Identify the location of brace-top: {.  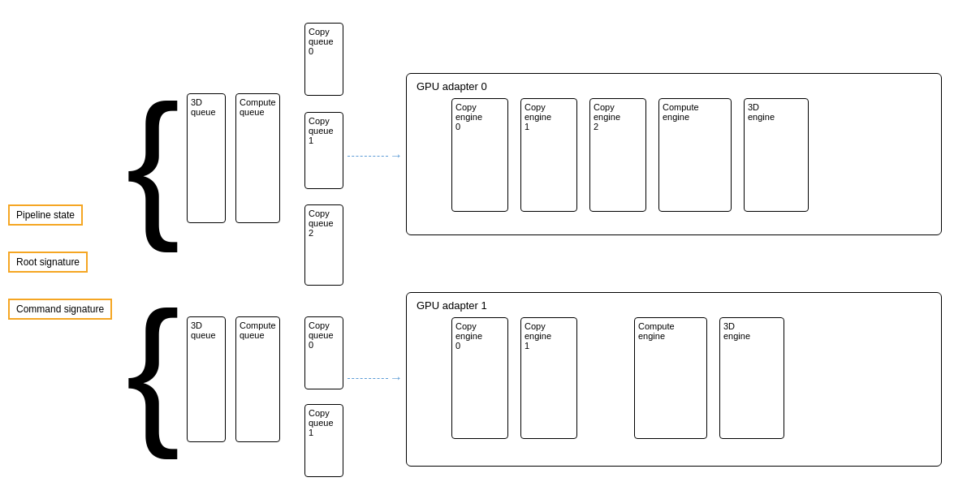
(153, 162).